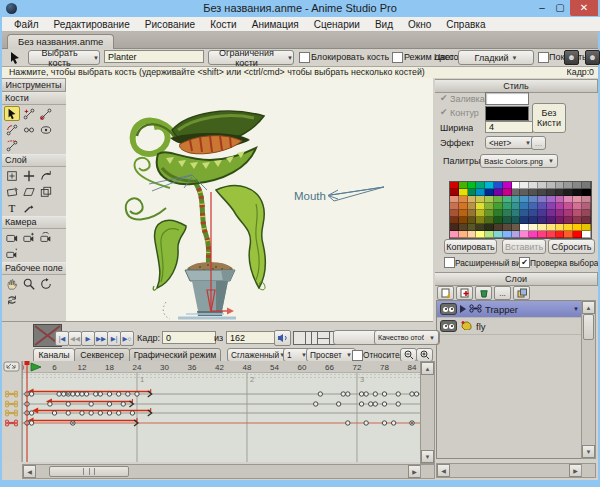 The image size is (600, 487). What do you see at coordinates (101, 338) in the screenshot?
I see `step-forward-button: ▶▶` at bounding box center [101, 338].